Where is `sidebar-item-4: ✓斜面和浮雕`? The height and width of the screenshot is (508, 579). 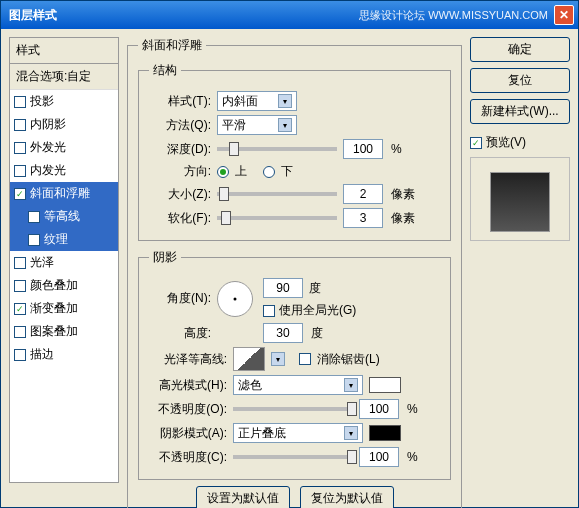
sidebar-item-4: ✓斜面和浮雕 is located at coordinates (64, 194).